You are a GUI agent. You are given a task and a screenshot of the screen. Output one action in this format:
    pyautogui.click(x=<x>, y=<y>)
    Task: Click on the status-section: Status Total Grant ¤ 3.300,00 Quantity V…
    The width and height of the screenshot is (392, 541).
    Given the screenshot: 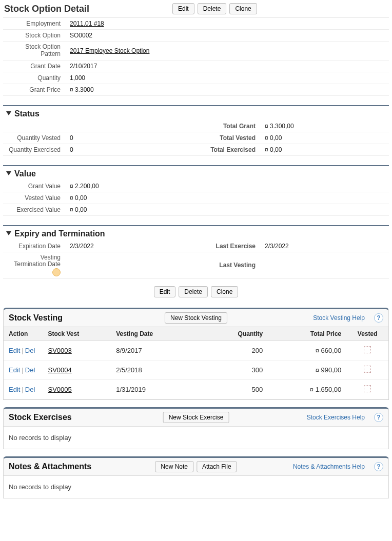 What is the action you would take?
    pyautogui.click(x=196, y=130)
    